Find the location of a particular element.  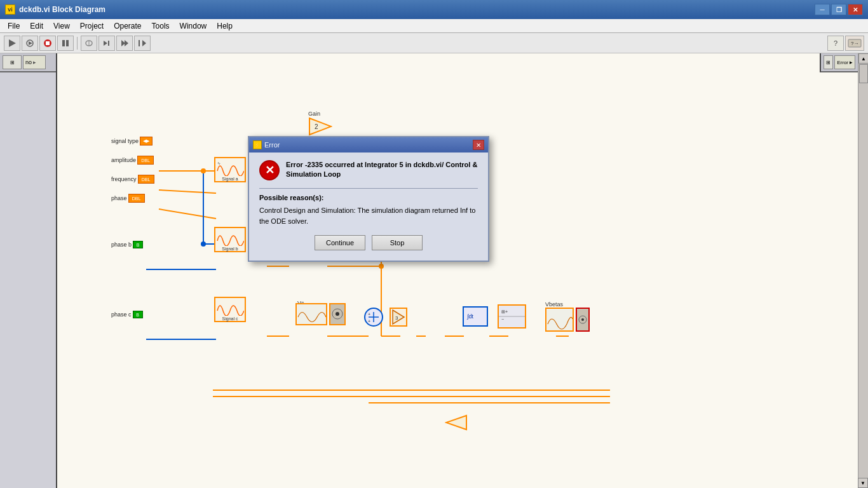

integrator-block: ∫dt is located at coordinates (475, 316).